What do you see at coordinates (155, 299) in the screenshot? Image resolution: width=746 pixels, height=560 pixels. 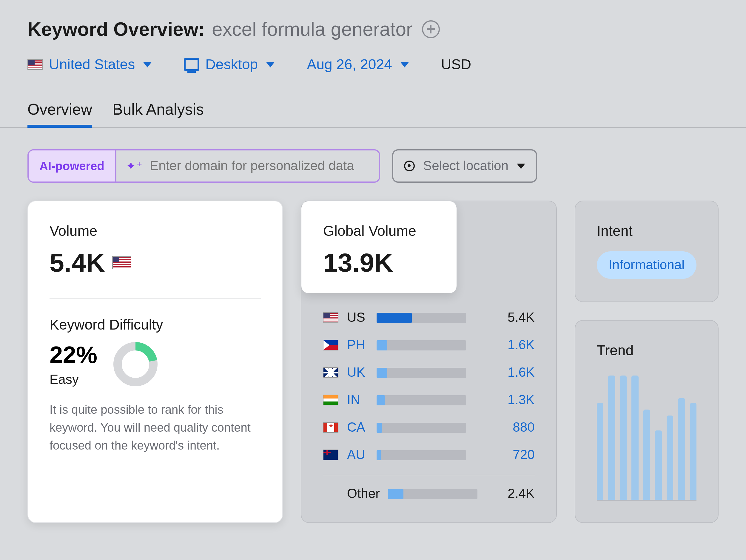 I see `card-divider` at bounding box center [155, 299].